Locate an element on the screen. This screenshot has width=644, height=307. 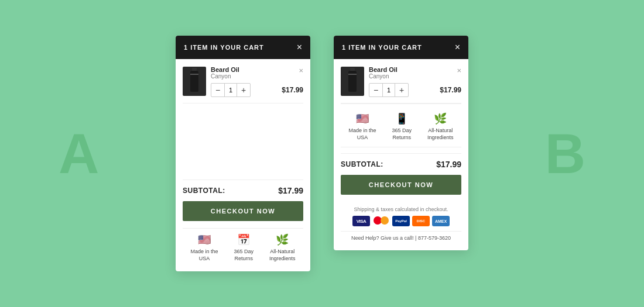
returns-label-b: 365 DayReturns is located at coordinates (402, 134).